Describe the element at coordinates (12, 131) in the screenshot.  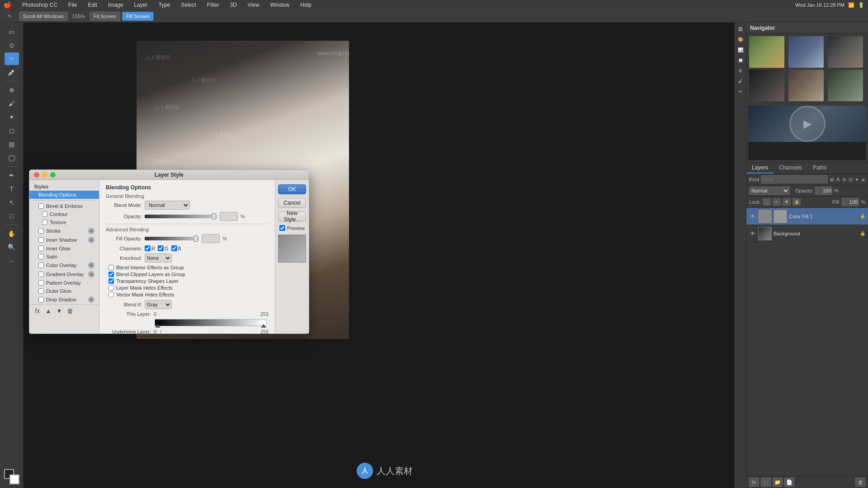
I see `eraser-tool: ◻` at that location.